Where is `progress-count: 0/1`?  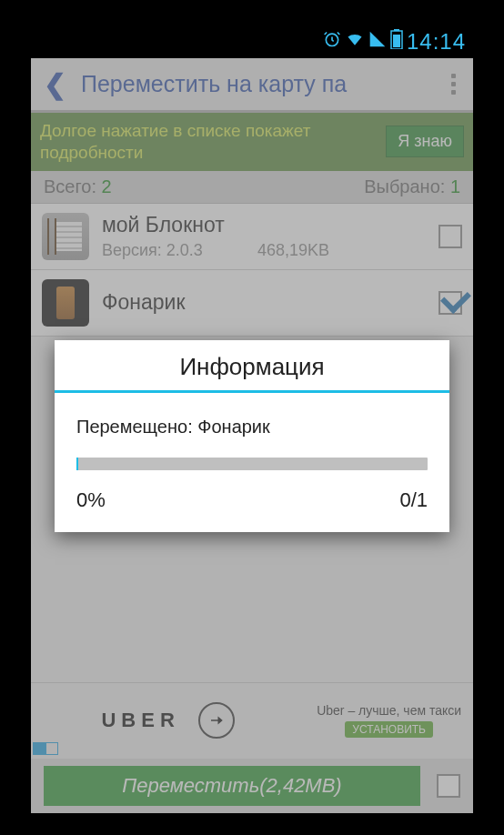 progress-count: 0/1 is located at coordinates (413, 500).